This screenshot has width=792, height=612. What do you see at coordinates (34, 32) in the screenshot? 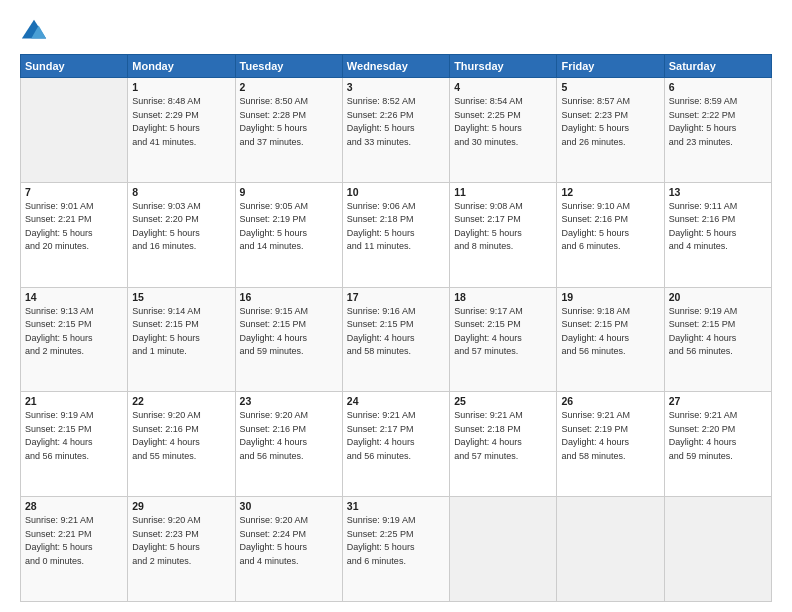
I see `logo-icon` at bounding box center [34, 32].